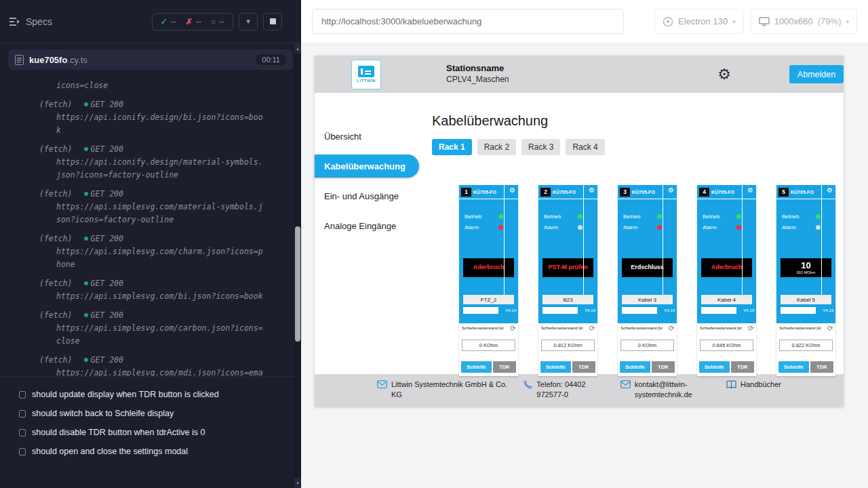  Describe the element at coordinates (273, 22) in the screenshot. I see `stop-run-button` at that location.